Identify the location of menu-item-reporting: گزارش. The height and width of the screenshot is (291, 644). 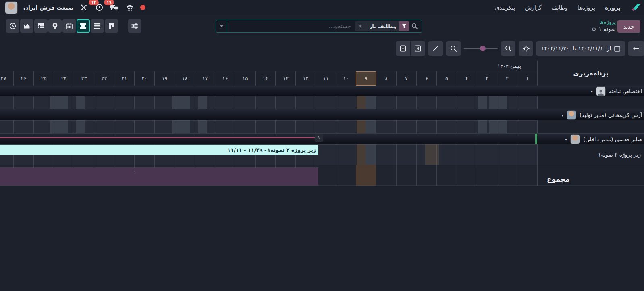
(533, 8).